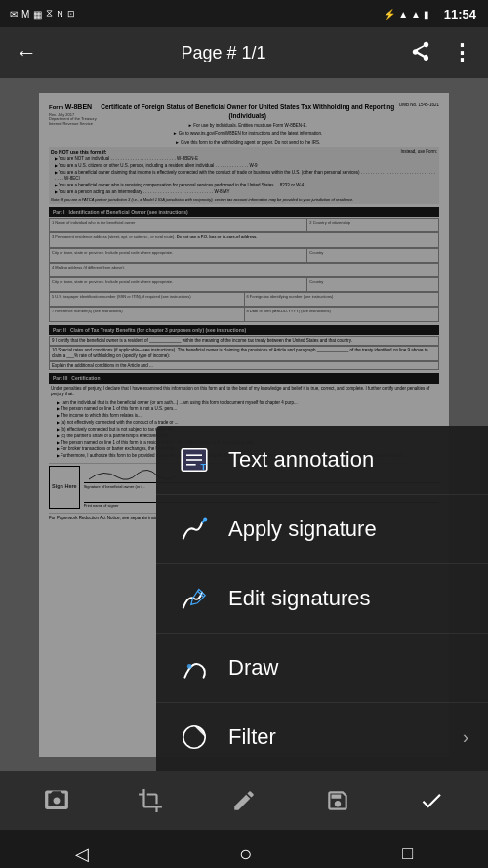 This screenshot has height=868, width=488. I want to click on battery-icon: ▮, so click(427, 14).